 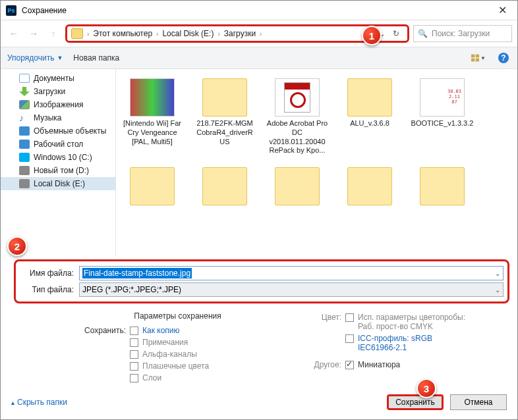 What do you see at coordinates (24, 92) in the screenshot?
I see `dl-icon` at bounding box center [24, 92].